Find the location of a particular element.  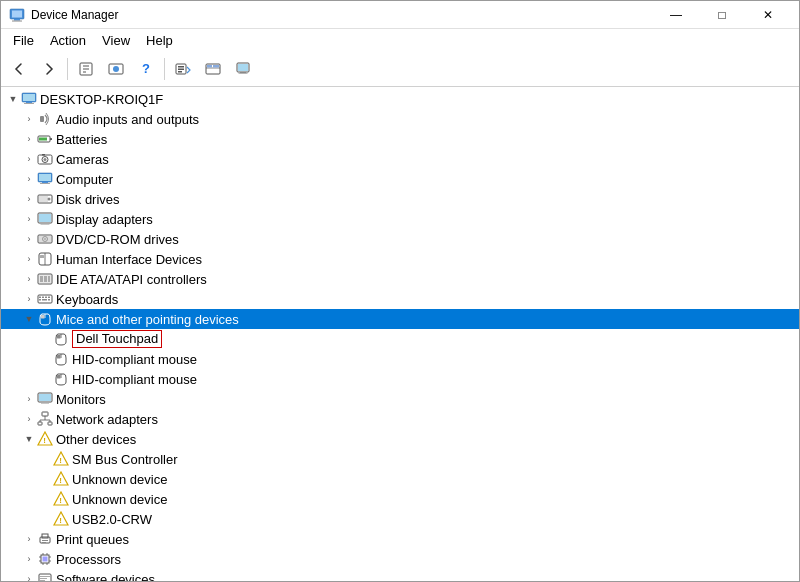

expand-icon-software: › is located at coordinates (29, 576).